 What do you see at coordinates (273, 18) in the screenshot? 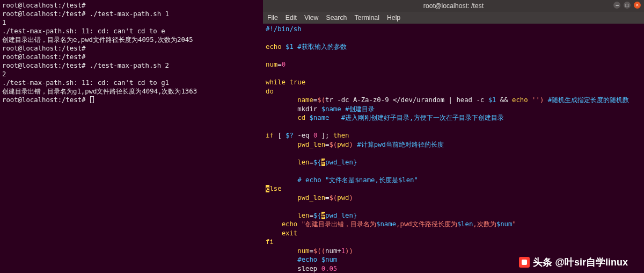
I see `menu-item-file: File` at bounding box center [273, 18].